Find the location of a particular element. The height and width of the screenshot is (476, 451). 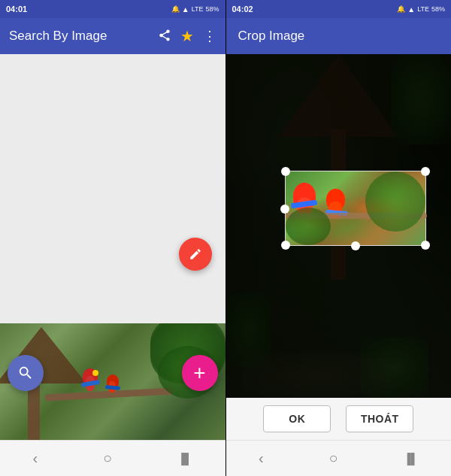

right-app-bar: Crop Image is located at coordinates (339, 36).